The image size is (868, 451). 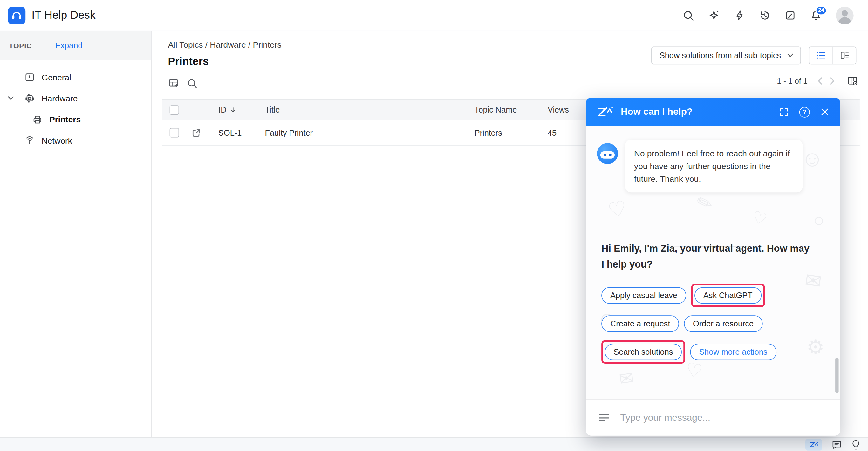 What do you see at coordinates (832, 55) in the screenshot?
I see `view-toggle` at bounding box center [832, 55].